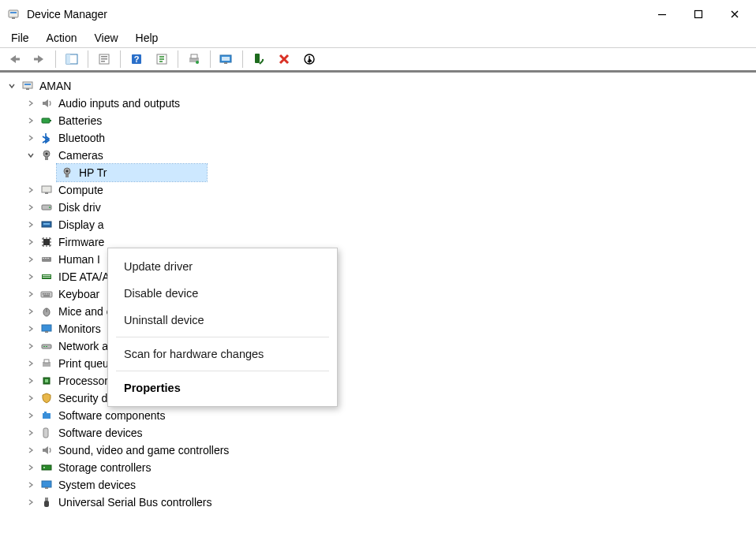 The height and width of the screenshot is (533, 756). I want to click on show-hide-console-tree-icon, so click(72, 59).